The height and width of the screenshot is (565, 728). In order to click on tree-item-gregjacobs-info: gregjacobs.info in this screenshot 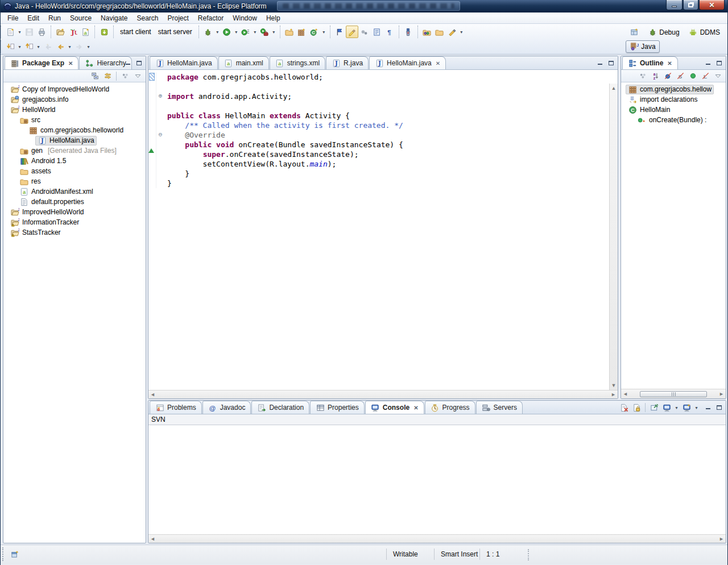, I will do `click(75, 99)`.